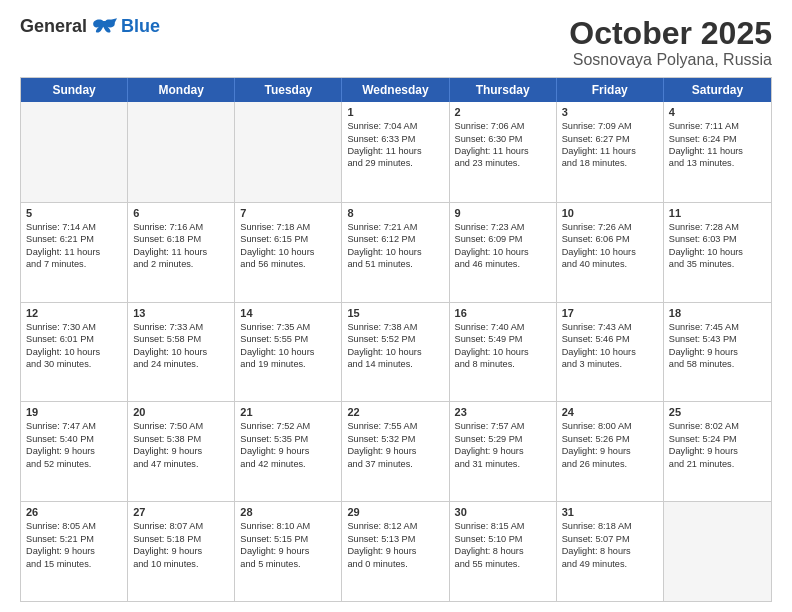 This screenshot has height=612, width=792. I want to click on cell-line-4-1: Sunset: 6:24 PM, so click(718, 139).